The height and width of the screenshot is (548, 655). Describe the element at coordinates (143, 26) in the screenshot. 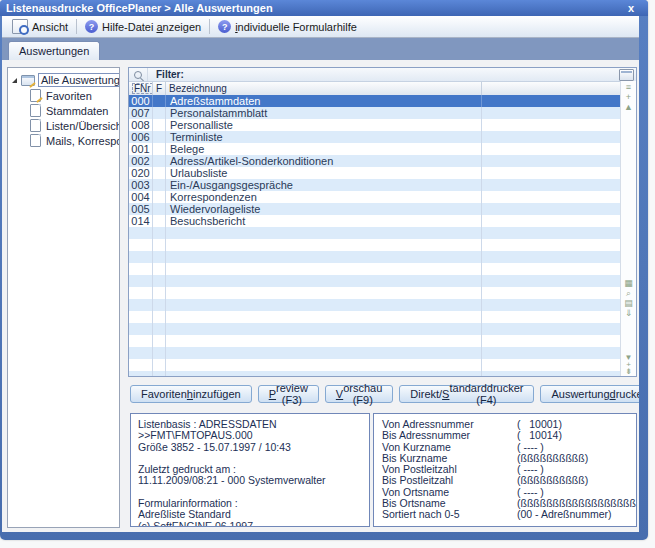

I see `hilfe-datei-button: Hilfe-Datei anzeigen` at that location.